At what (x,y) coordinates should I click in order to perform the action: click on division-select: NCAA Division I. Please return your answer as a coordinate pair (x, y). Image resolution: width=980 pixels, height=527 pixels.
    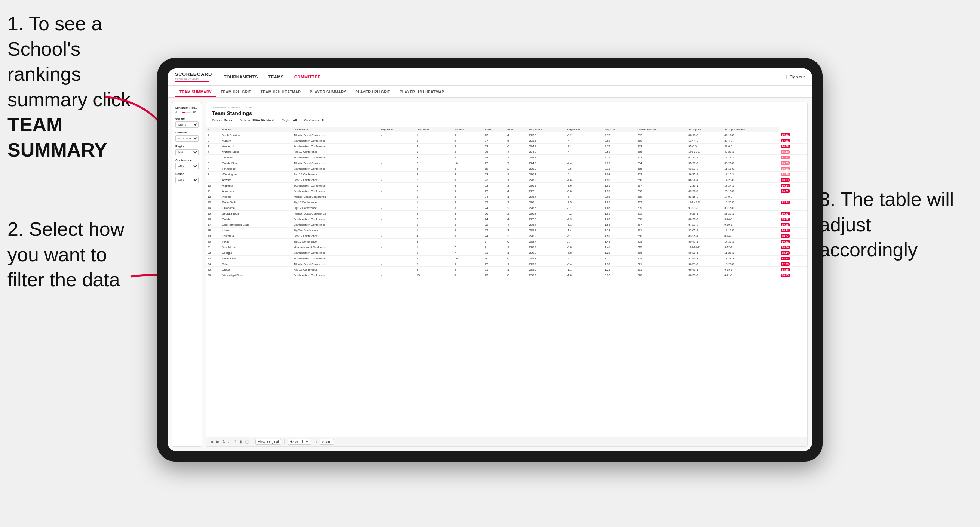
    Looking at the image, I should click on (187, 138).